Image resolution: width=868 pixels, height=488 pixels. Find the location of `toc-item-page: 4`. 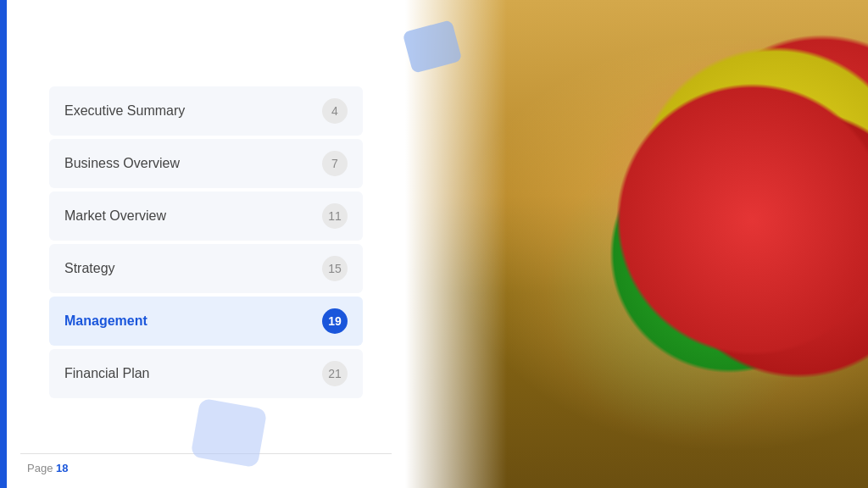

toc-item-page: 4 is located at coordinates (335, 111).